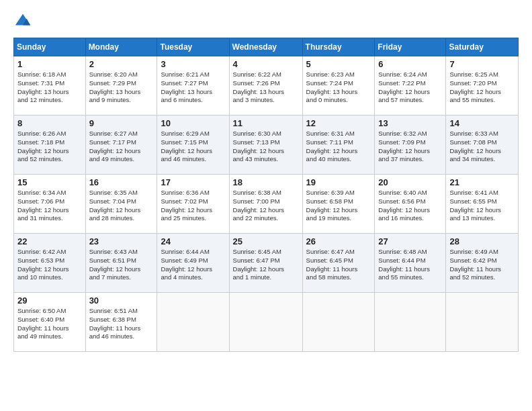 Image resolution: width=532 pixels, height=411 pixels. I want to click on calendar-header-saturday: Saturday, so click(482, 47).